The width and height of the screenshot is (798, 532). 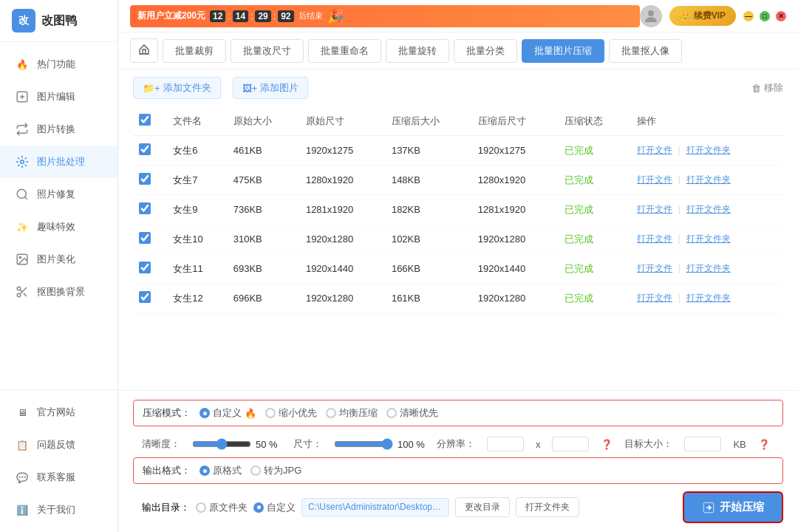 What do you see at coordinates (267, 51) in the screenshot?
I see `tab-resize: 批量改尺寸` at bounding box center [267, 51].